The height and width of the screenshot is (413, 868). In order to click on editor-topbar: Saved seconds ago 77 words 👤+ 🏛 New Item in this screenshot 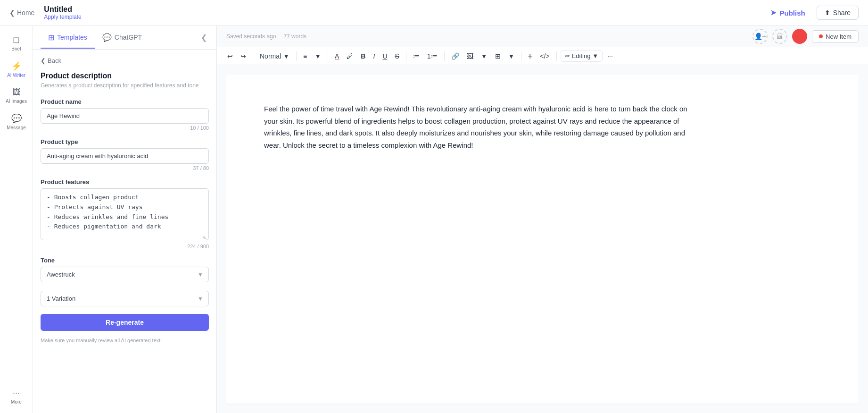, I will do `click(542, 37)`.